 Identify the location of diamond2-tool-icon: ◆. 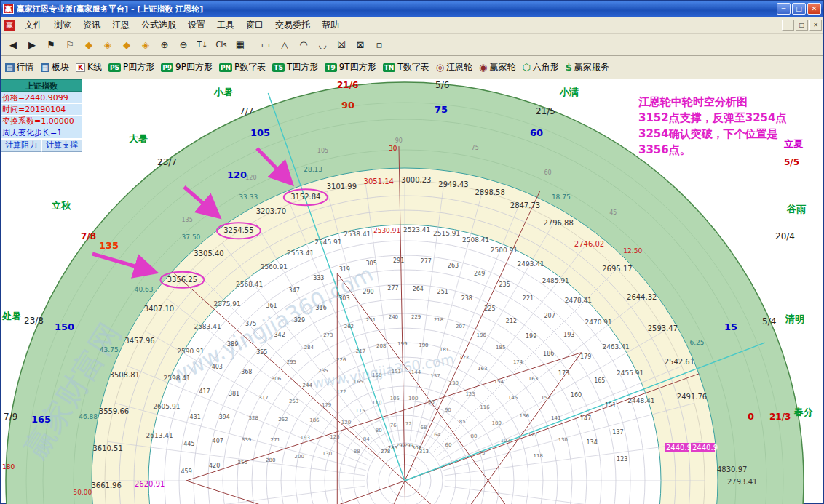
(127, 45).